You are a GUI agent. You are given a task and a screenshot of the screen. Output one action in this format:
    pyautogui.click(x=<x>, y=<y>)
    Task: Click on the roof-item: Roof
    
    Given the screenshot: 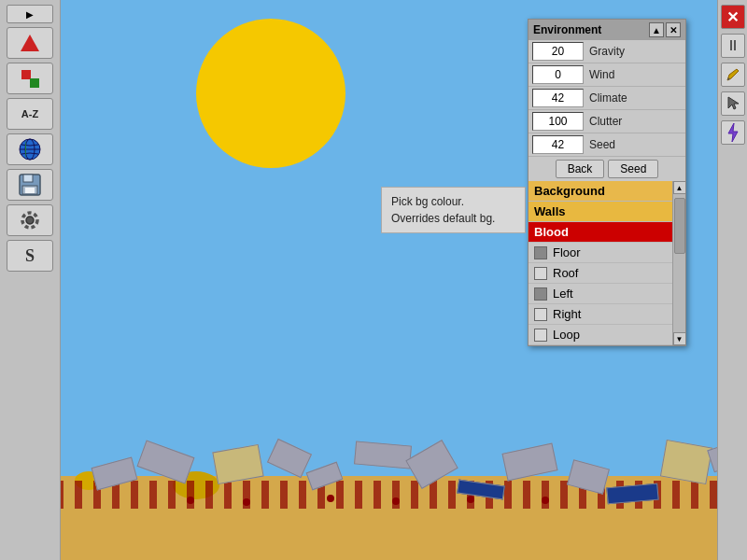 What is the action you would take?
    pyautogui.click(x=600, y=273)
    